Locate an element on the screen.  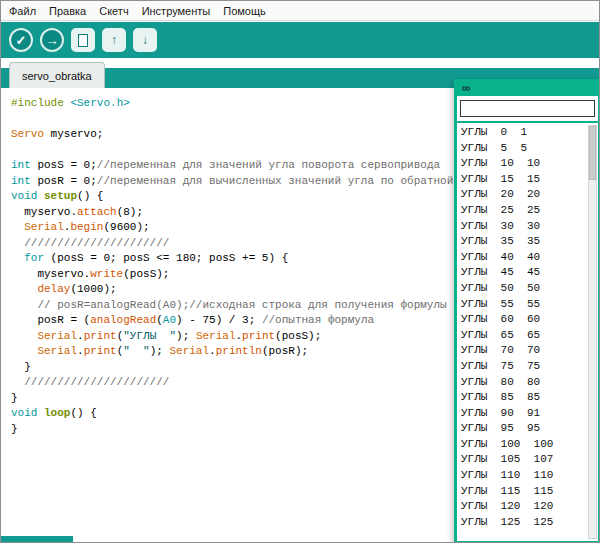
upload-button: → is located at coordinates (52, 40).